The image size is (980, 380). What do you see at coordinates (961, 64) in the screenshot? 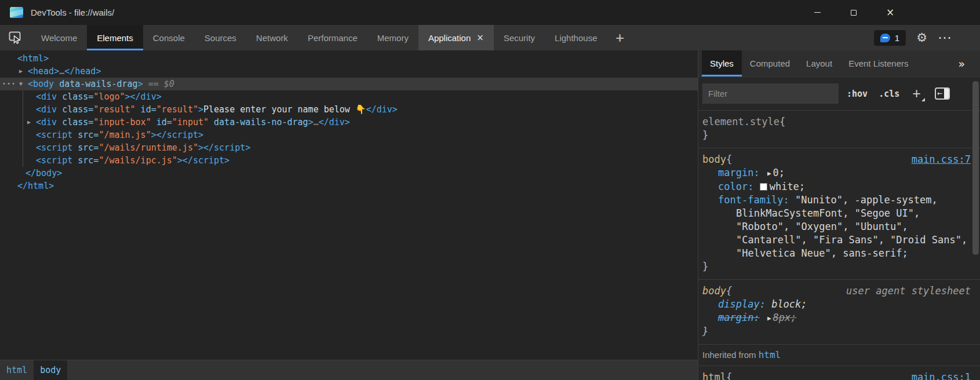
I see `overflow-chevron-icon: »` at bounding box center [961, 64].